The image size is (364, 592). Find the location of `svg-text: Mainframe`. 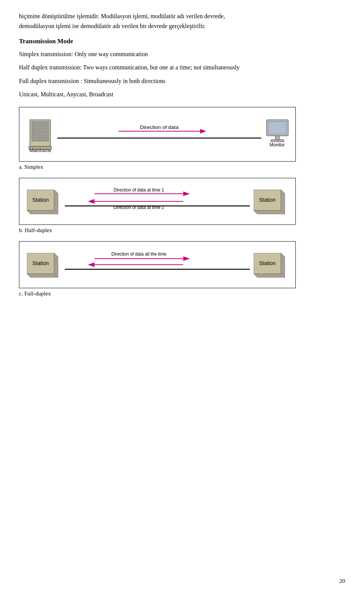

svg-text: Mainframe is located at coordinates (40, 150).